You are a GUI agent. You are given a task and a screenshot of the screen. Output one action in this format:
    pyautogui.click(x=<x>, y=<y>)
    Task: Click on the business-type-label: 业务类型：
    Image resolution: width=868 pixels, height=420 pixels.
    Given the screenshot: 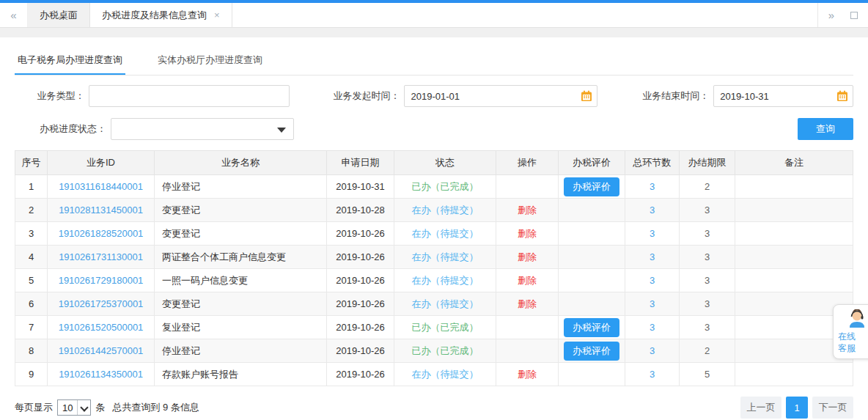 What is the action you would take?
    pyautogui.click(x=50, y=96)
    